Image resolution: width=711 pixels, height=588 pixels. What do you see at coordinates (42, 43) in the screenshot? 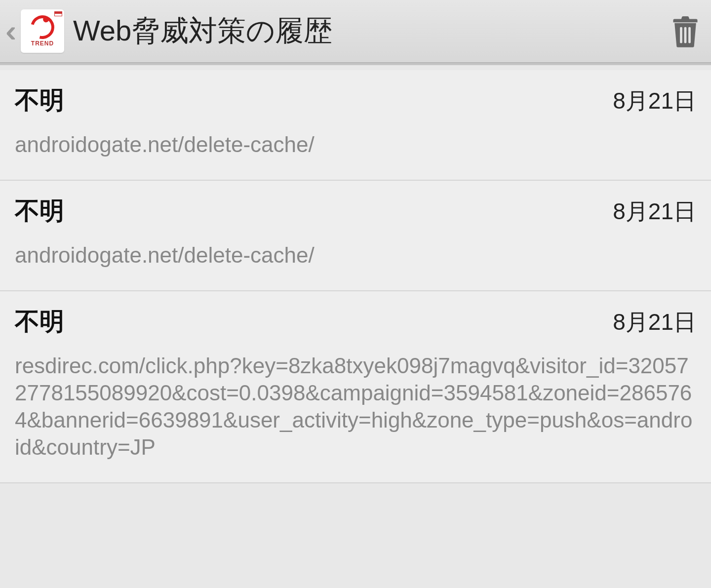
I see `app-icon-label: TREND` at bounding box center [42, 43].